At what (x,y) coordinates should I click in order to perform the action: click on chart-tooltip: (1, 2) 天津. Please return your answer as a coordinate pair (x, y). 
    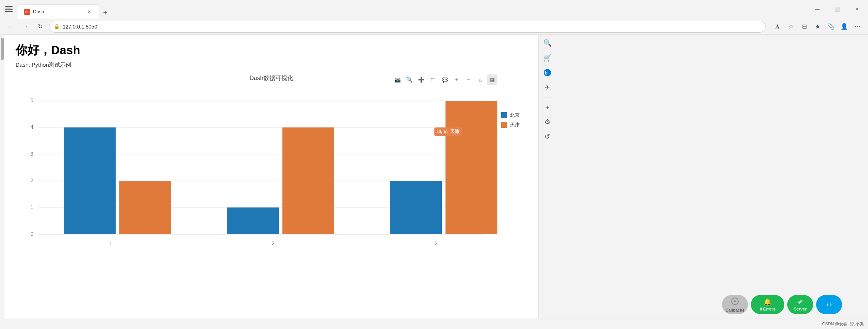
    Looking at the image, I should click on (448, 132).